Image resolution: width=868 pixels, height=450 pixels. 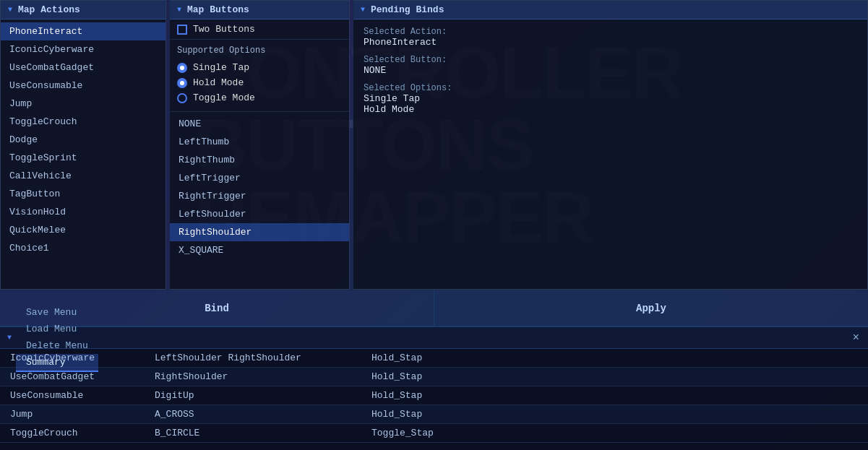 I want to click on summary-action-cell: ToggleCrouch, so click(x=72, y=433).